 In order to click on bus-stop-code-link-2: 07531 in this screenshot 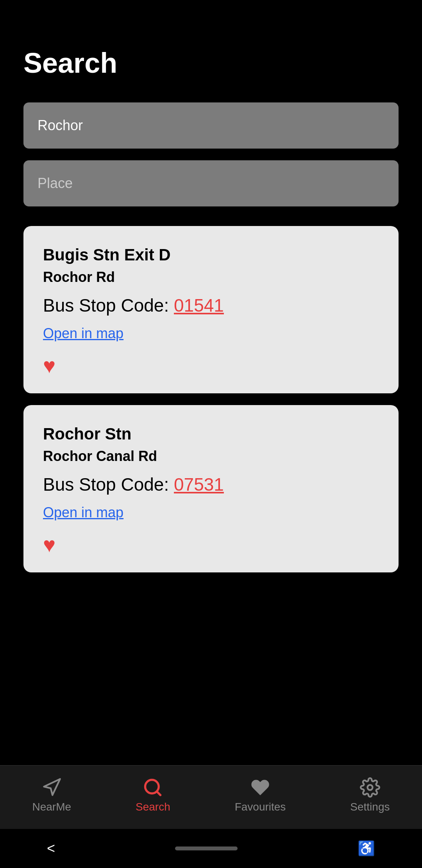, I will do `click(199, 484)`.